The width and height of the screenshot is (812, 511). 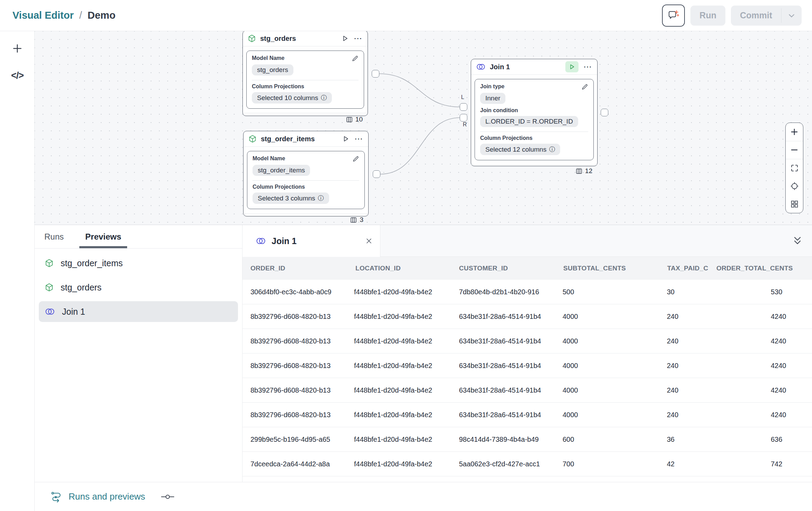 I want to click on list-item-stg-orders: stg_orders, so click(x=139, y=287).